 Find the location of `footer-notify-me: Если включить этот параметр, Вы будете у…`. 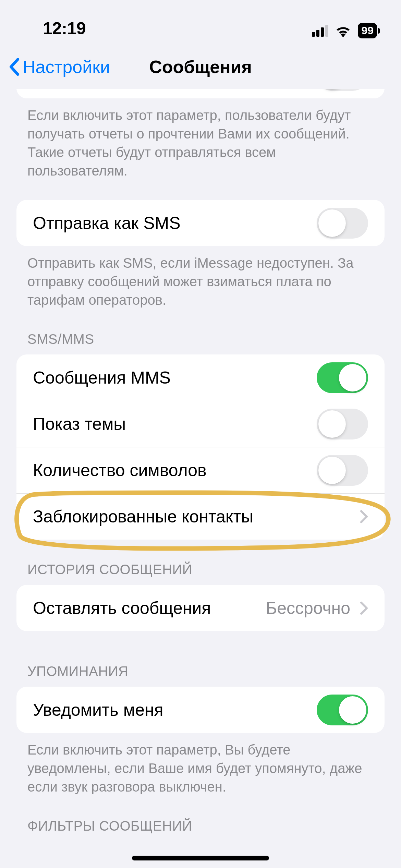

footer-notify-me: Если включить этот параметр, Вы будете у… is located at coordinates (200, 764).